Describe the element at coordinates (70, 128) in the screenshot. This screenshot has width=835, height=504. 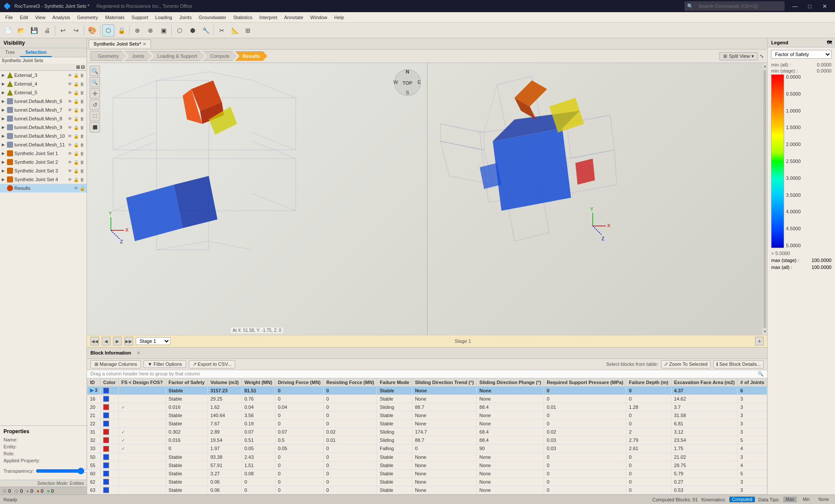
I see `eye-icon-6: 👁` at that location.